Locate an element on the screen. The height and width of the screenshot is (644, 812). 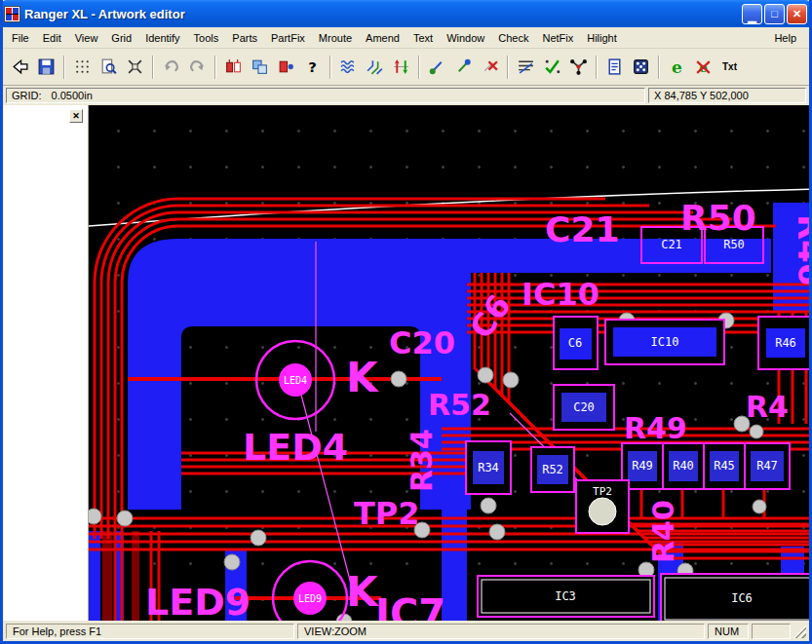
menu-partfix: PartFix is located at coordinates (289, 38).